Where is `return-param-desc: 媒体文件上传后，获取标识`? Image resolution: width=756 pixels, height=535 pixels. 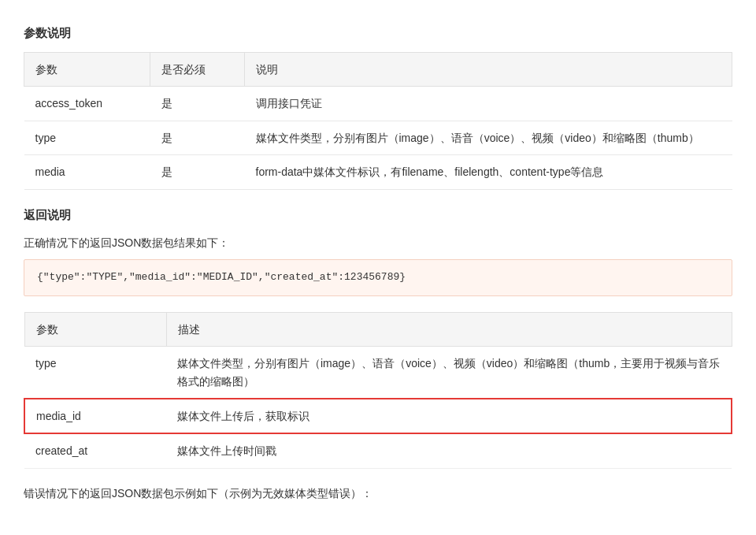
return-param-desc: 媒体文件上传后，获取标识 is located at coordinates (449, 416).